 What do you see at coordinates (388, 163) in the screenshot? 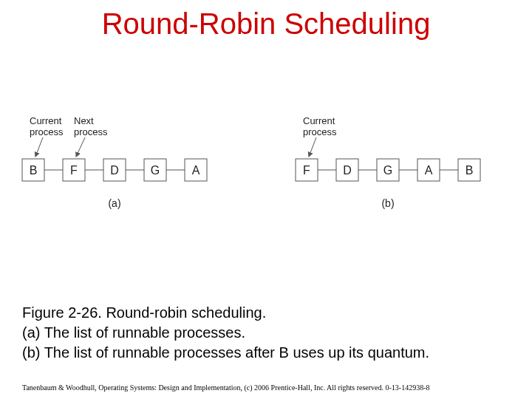
I see `diagram-b: Current process F D G A` at bounding box center [388, 163].